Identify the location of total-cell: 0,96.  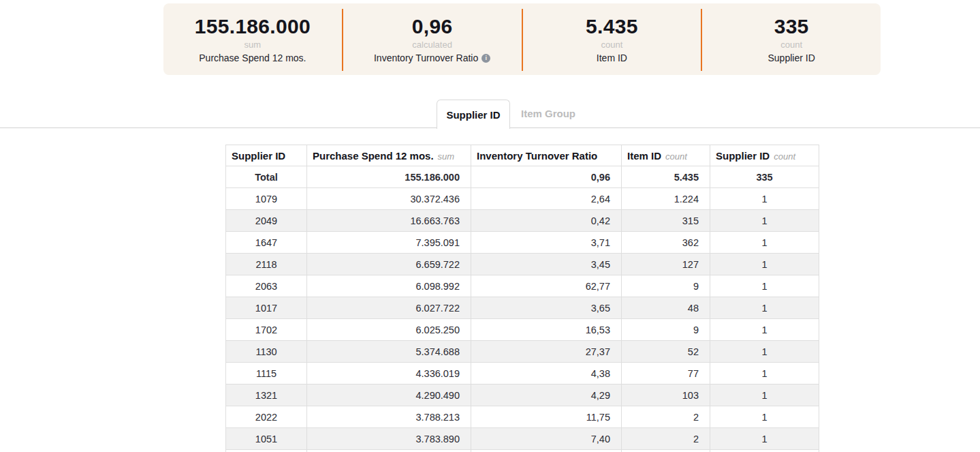
(546, 177).